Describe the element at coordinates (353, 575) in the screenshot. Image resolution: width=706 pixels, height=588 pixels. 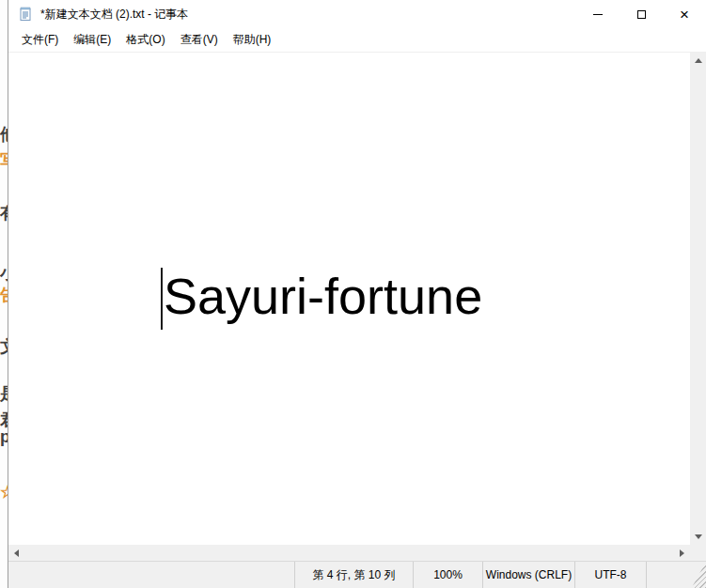
I see `status-cursor-position: 第 4 行, 第 10 列` at that location.